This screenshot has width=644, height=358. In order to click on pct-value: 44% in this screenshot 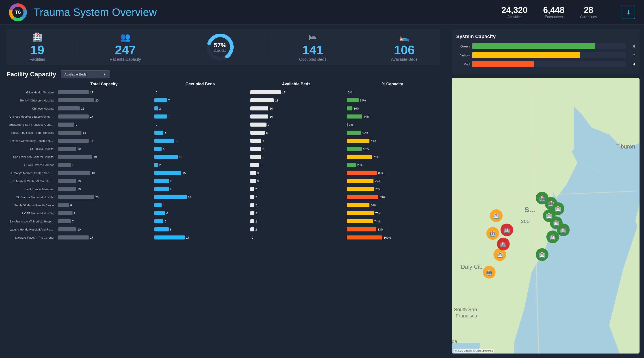, I will do `click(368, 117)`.